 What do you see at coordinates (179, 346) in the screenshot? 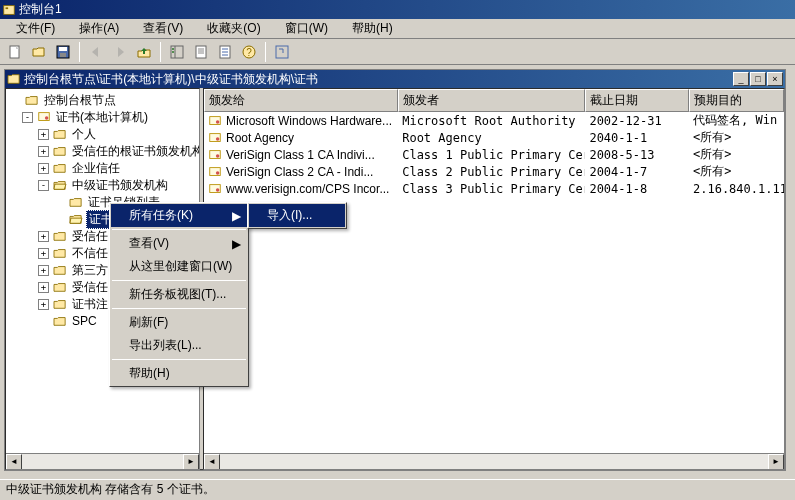
I see `menu-export-list: 导出列表(L)...` at bounding box center [179, 346].